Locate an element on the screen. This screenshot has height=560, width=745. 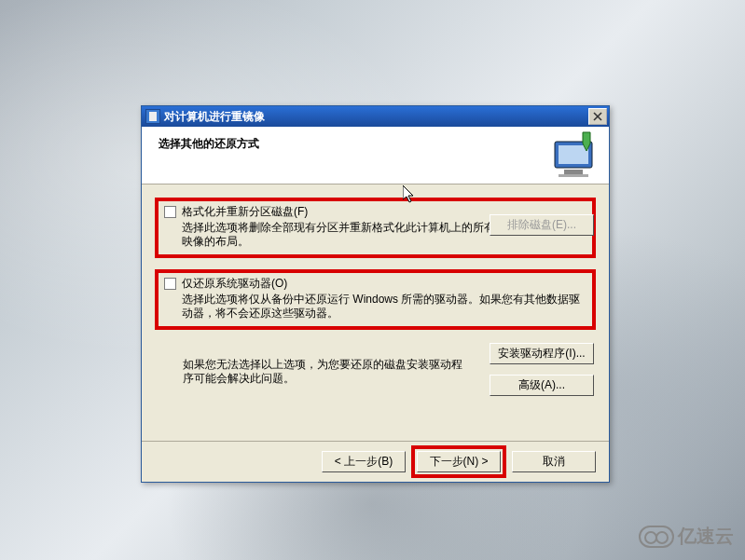
watermark-text: 亿速云 is located at coordinates (706, 537).